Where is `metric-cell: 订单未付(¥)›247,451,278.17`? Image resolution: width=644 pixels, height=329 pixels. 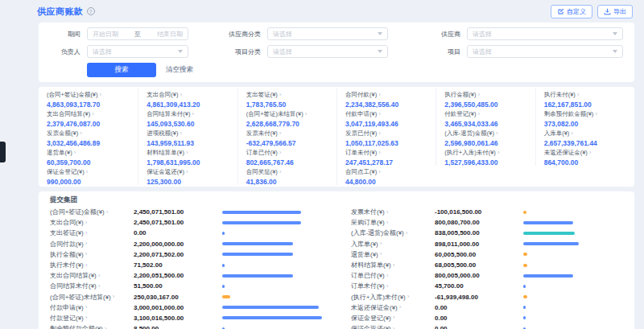 metric-cell: 订单未付(¥)›247,451,278.17 is located at coordinates (386, 156).